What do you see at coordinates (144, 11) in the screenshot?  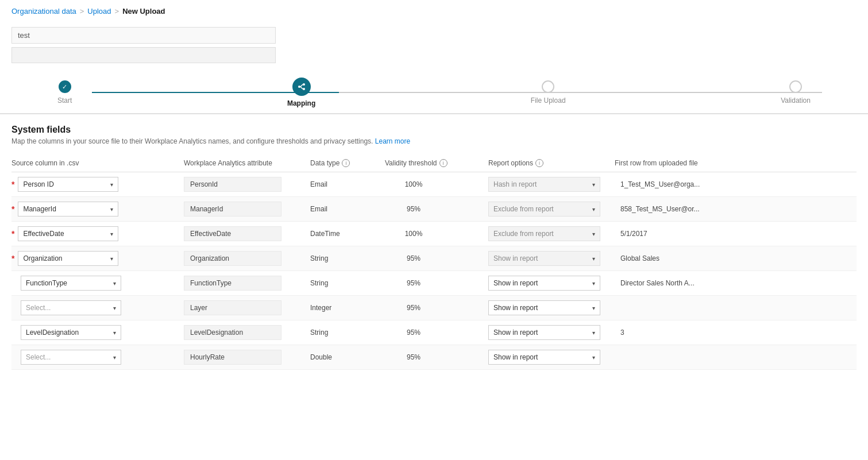 I see `breadcrumb-current: New Upload` at bounding box center [144, 11].